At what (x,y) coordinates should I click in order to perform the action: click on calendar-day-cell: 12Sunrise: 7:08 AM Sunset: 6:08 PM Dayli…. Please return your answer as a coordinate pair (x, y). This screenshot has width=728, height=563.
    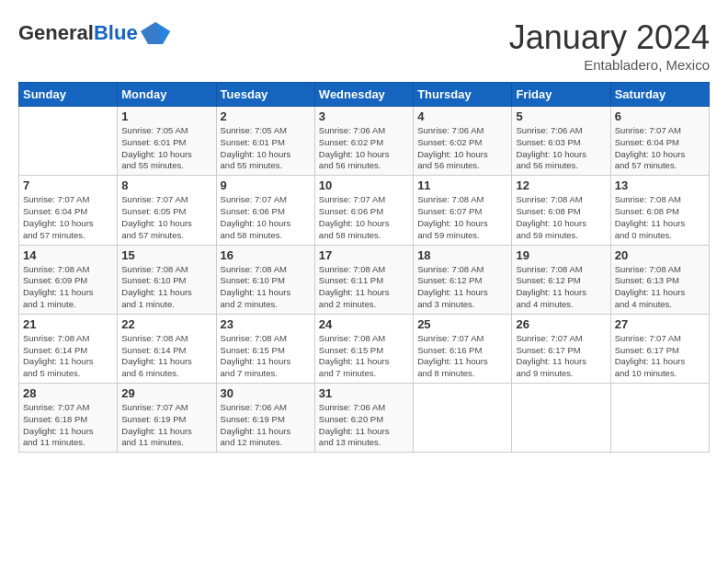
    Looking at the image, I should click on (561, 210).